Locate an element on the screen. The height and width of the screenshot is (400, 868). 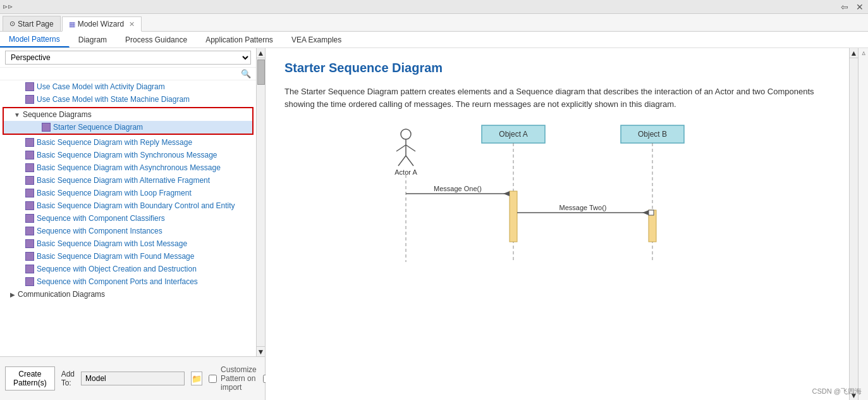
add-to-label: Add To: is located at coordinates (68, 378).